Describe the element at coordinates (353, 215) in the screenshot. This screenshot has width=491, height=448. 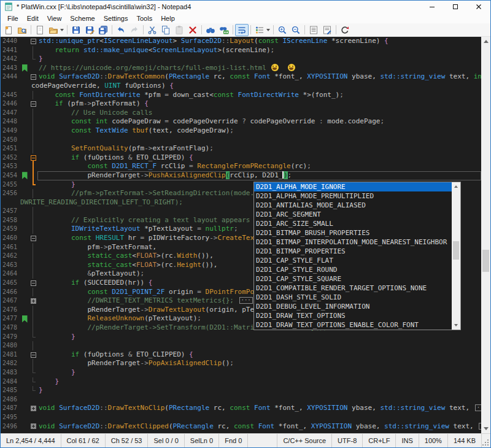
I see `autocomplete-item: D2D1_ARC_SEGMENT` at that location.